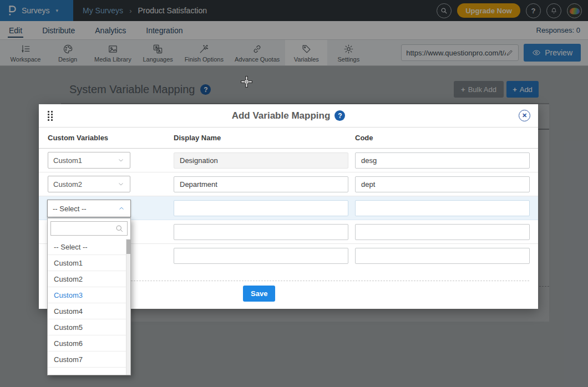  I want to click on dropdown-search-input, so click(85, 228).